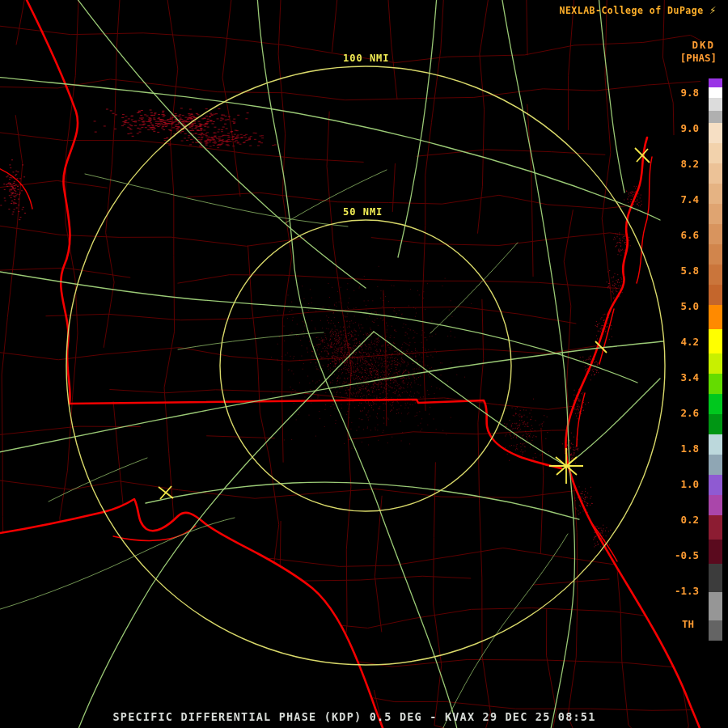 This screenshot has width=728, height=728. I want to click on range-ring-label-100: 100 NMI, so click(366, 58).